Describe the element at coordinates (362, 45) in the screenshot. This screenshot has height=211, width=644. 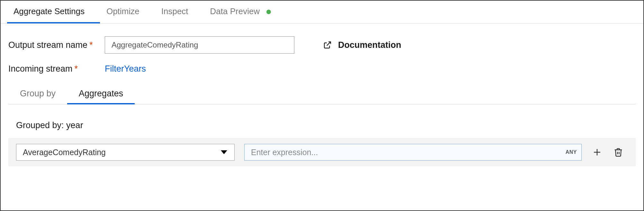
I see `documentation-link: Documentation` at that location.